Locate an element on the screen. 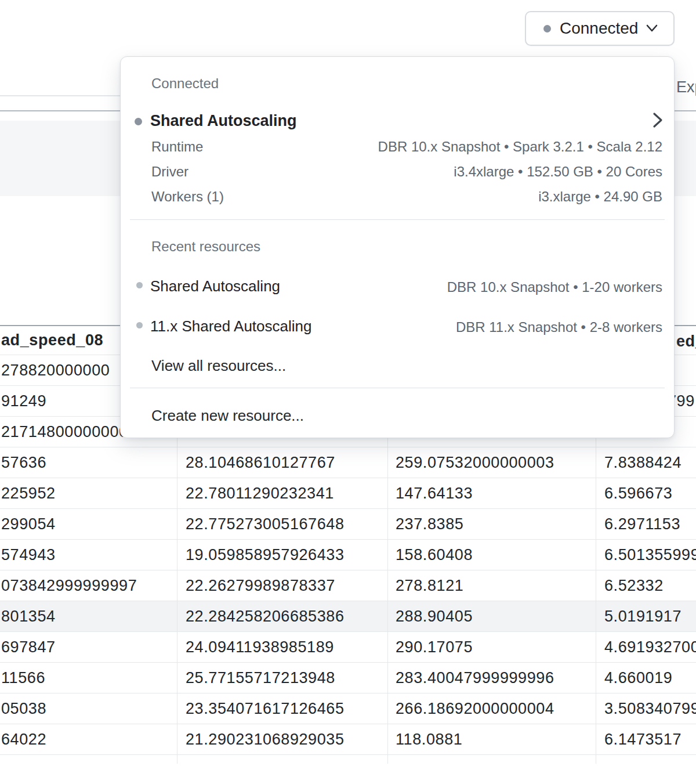 The width and height of the screenshot is (696, 784). table-cell: 299054 is located at coordinates (88, 524).